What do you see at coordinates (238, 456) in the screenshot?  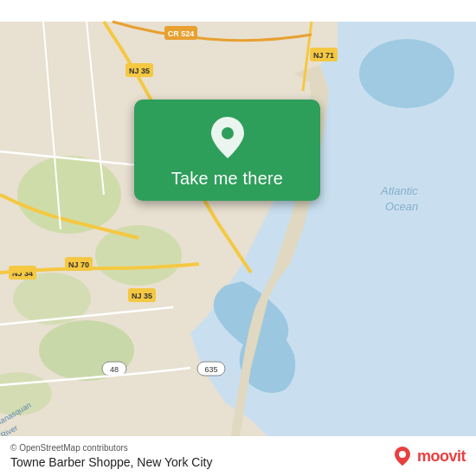 I see `bottom-bar: © OpenStreetMap contributors Towne Barbe…` at bounding box center [238, 456].